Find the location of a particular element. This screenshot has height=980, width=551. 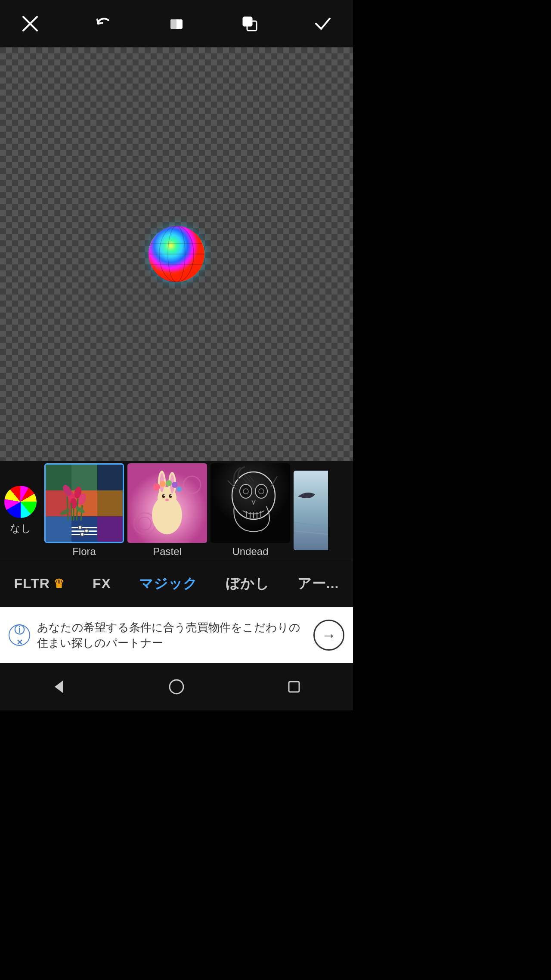

nav-back-button is located at coordinates (59, 687).